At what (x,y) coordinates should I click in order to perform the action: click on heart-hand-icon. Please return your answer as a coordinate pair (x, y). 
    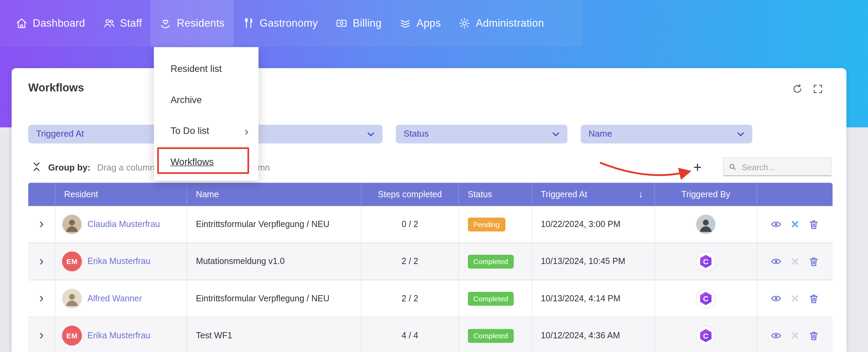
    Looking at the image, I should click on (166, 23).